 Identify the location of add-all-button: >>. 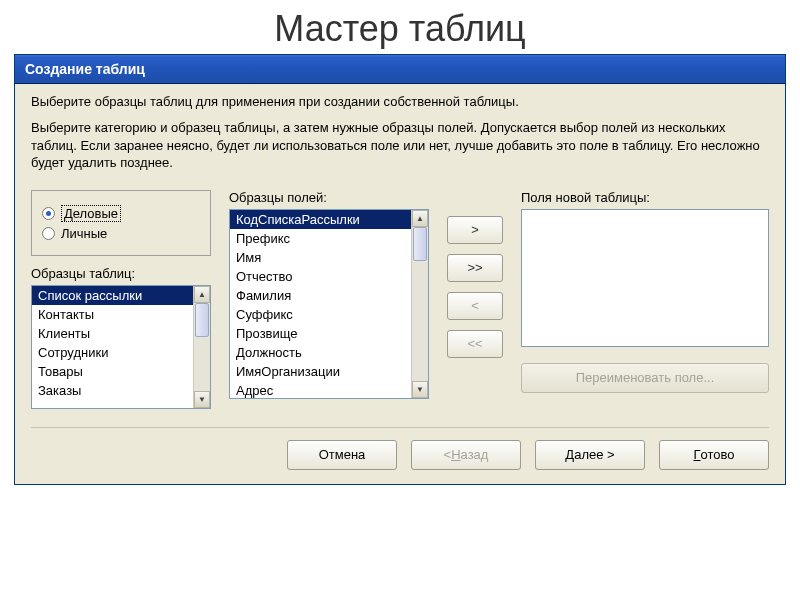
(475, 268).